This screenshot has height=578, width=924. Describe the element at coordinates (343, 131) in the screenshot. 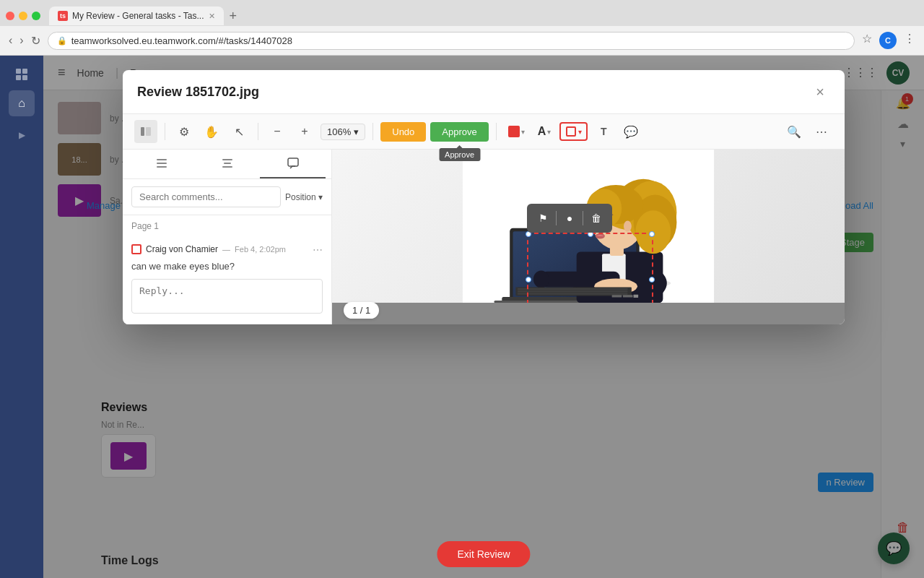

I see `zoom-control: 106% ▾` at that location.